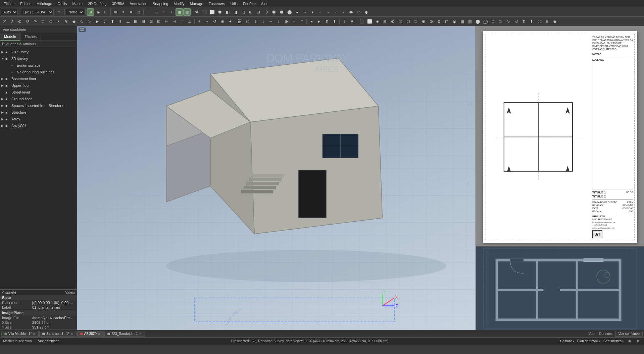 The image size is (644, 354). Describe the element at coordinates (51, 21) in the screenshot. I see `r2-btn7: ⊂` at that location.